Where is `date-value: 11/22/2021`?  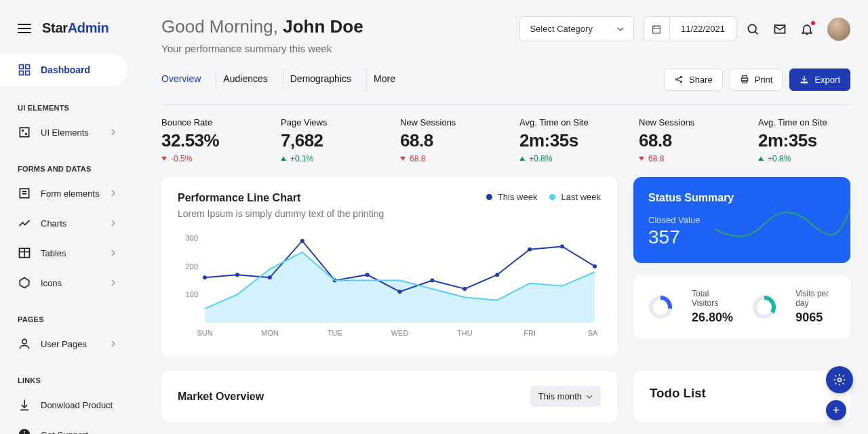
date-value: 11/22/2021 is located at coordinates (703, 28).